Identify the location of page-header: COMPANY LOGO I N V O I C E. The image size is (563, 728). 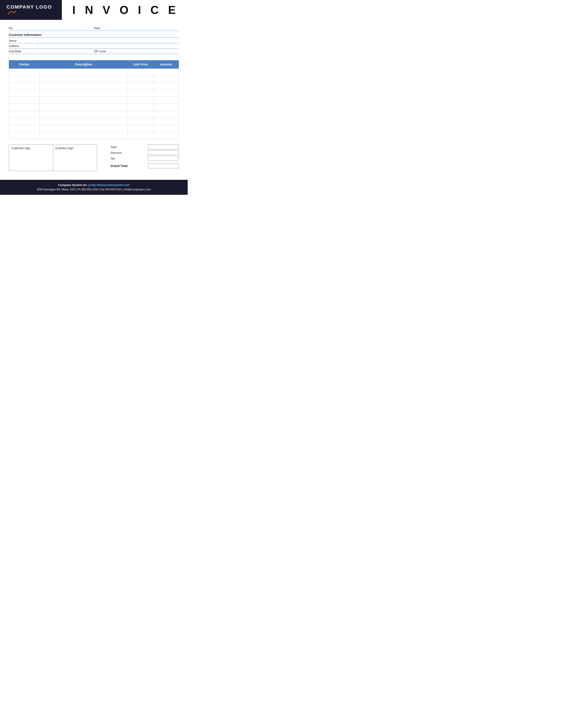
(94, 10).